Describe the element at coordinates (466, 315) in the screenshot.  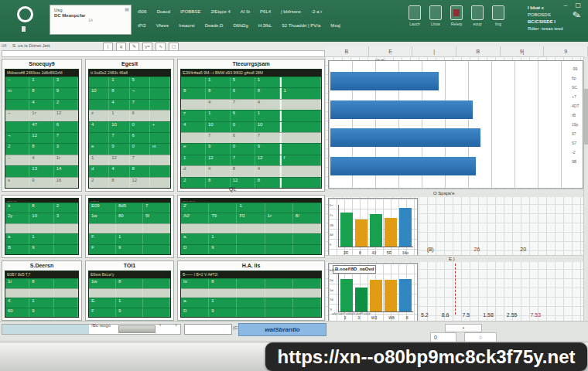
I see `list-item: 7.5` at that location.